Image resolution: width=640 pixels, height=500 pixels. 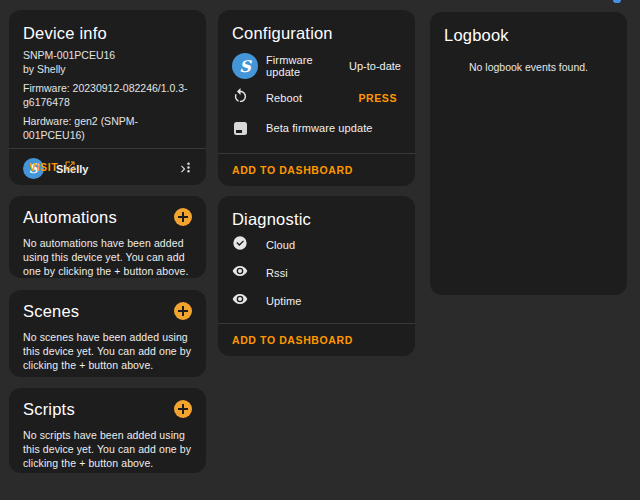 I want to click on automations-title: Automations, so click(x=70, y=217).